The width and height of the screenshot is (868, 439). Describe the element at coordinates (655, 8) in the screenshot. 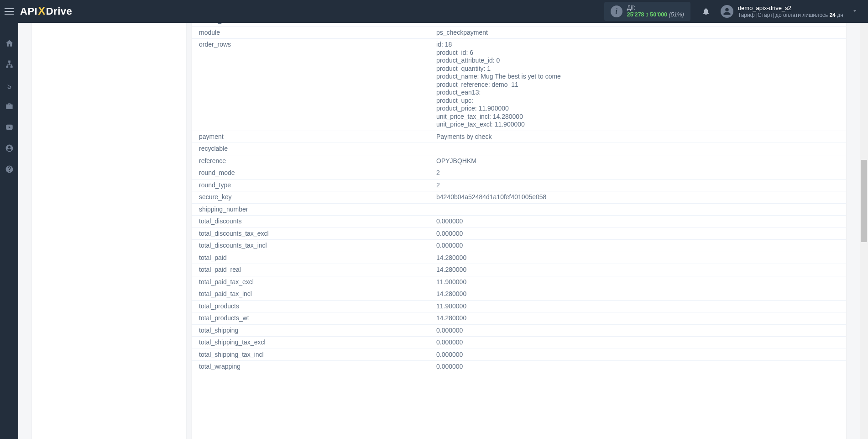

I see `actions-label: Дії:` at that location.